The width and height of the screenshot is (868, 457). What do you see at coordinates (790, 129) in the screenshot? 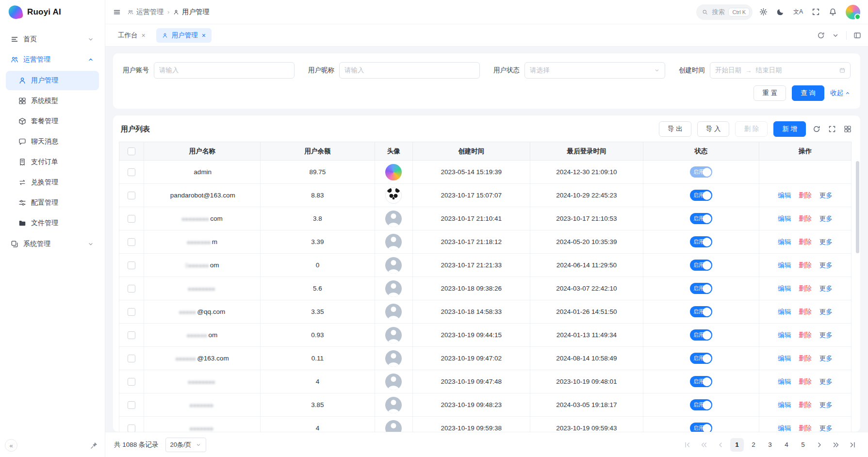
I see `add-button: 新 增` at bounding box center [790, 129].